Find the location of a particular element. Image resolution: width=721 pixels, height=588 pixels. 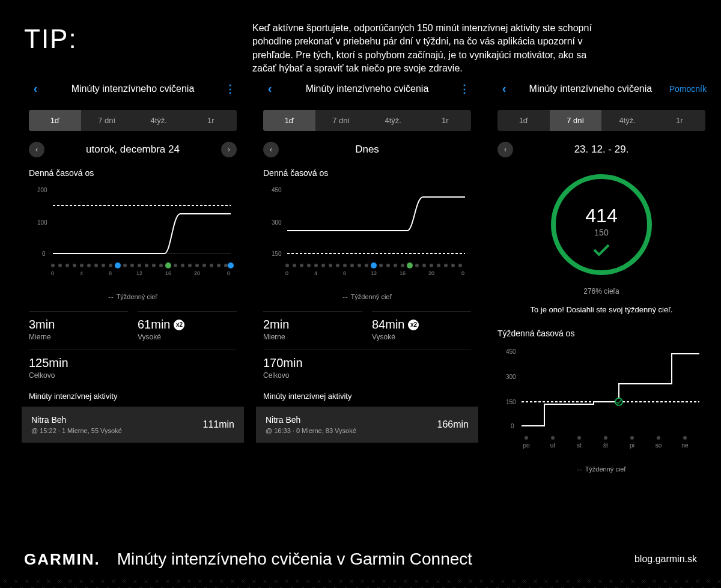

help-link: Pomocník is located at coordinates (688, 89).